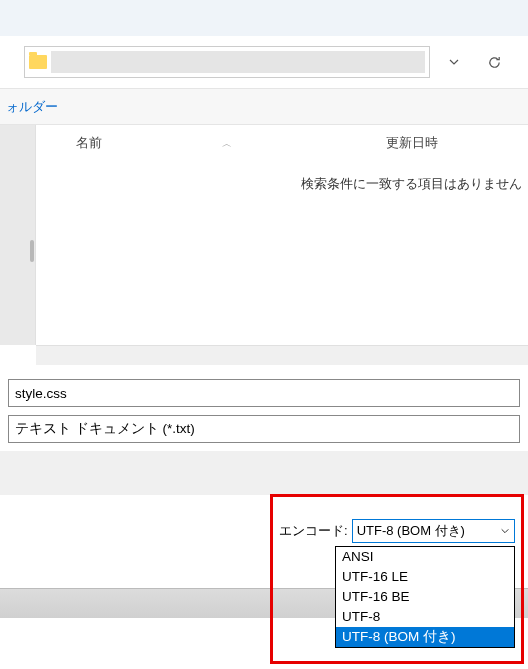  Describe the element at coordinates (227, 62) in the screenshot. I see `address-bar` at that location.